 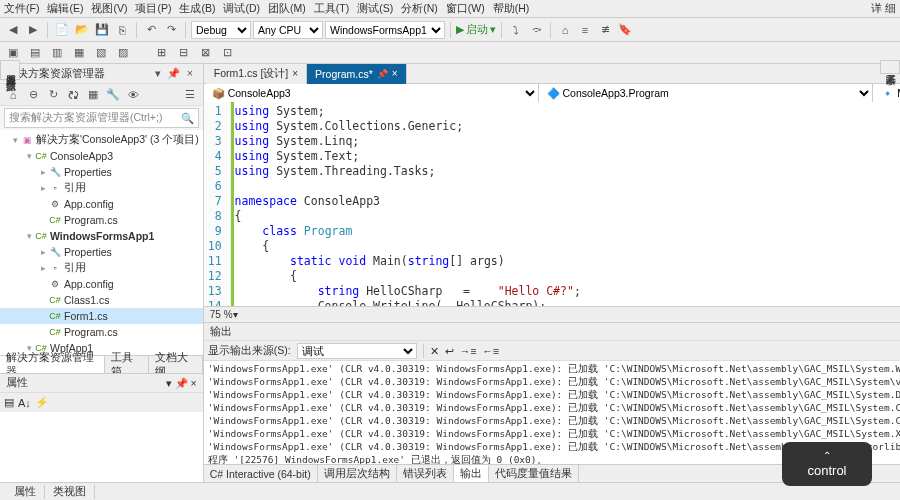 What do you see at coordinates (53, 95) in the screenshot?
I see `sync-icon: ↻` at bounding box center [53, 95].